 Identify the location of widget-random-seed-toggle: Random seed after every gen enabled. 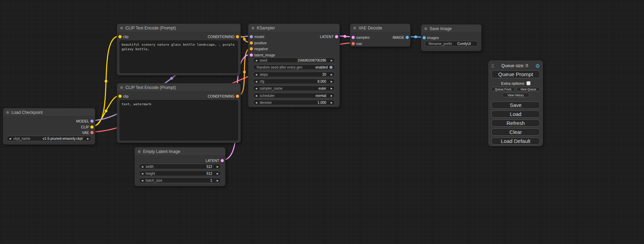
(294, 67).